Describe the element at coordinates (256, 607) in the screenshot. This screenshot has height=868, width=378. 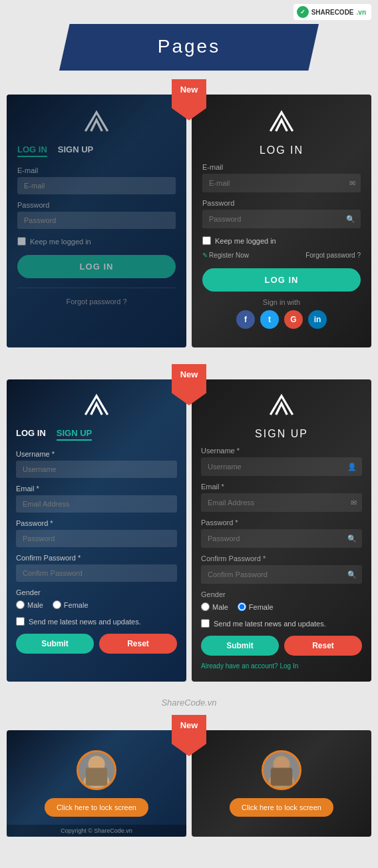
I see `female-option-dark: Female` at that location.